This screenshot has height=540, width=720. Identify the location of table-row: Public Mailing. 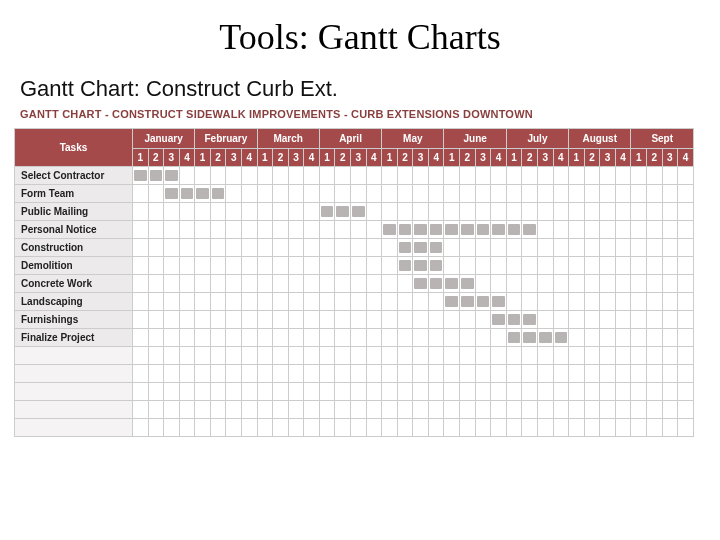
(354, 212).